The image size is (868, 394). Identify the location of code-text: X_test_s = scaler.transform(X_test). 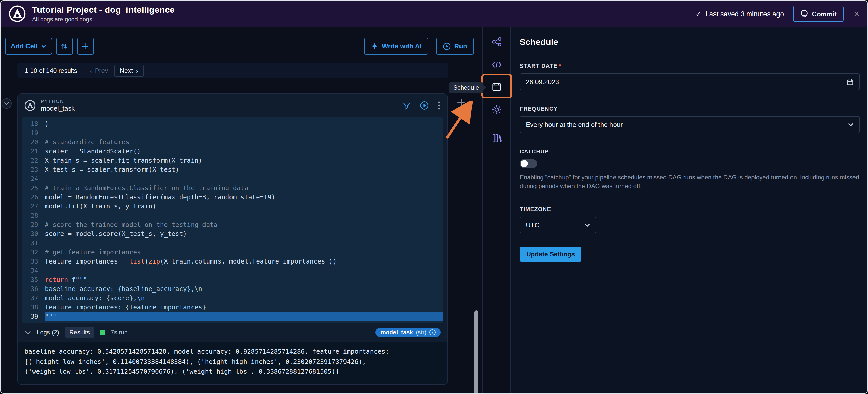
(244, 170).